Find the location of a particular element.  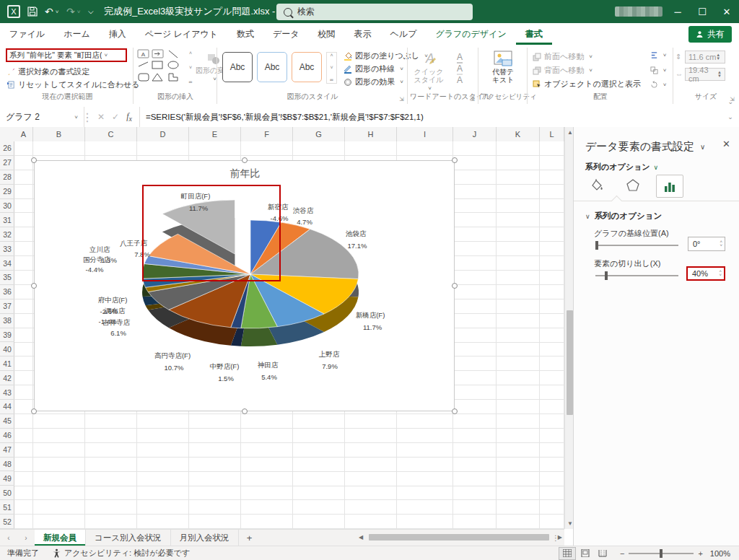

vertical-scroll-thumb is located at coordinates (570, 362).